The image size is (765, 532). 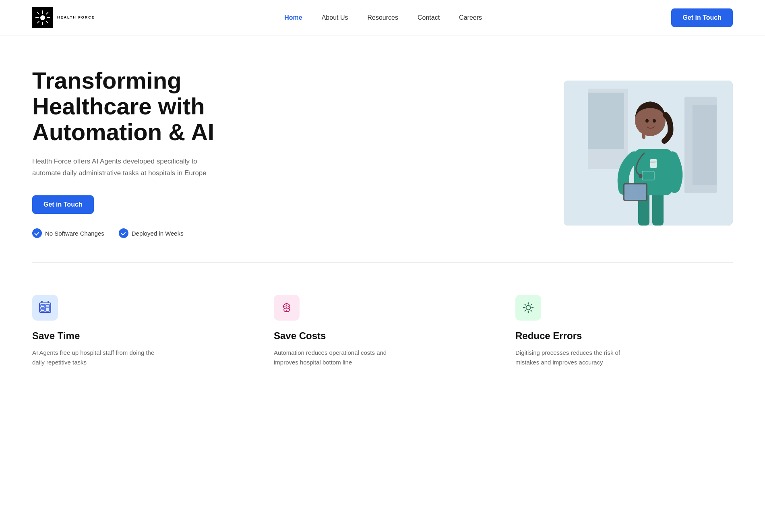 I want to click on hero-badges: No Software Changes Deployed in Weeks, so click(x=145, y=233).